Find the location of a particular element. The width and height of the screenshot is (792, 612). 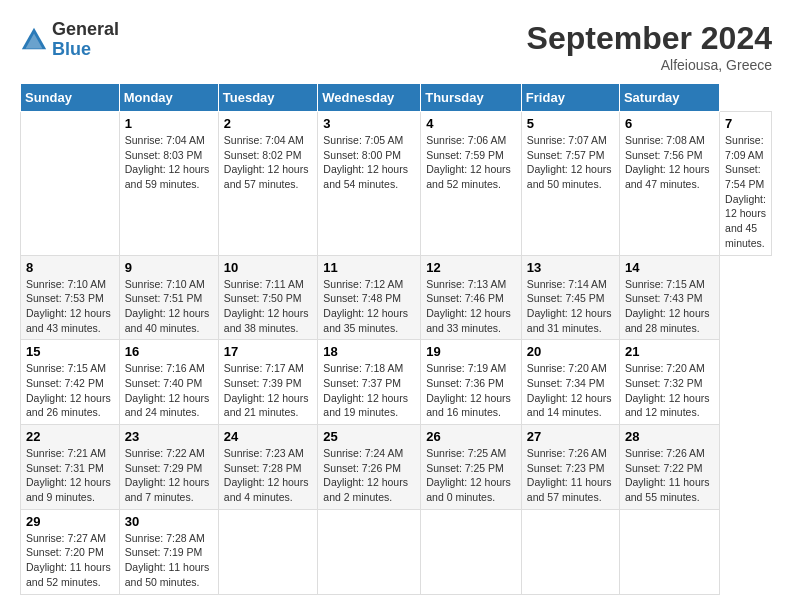

calendar-cell: 18Sunrise: 7:18 AMSunset: 7:37 PMDayligh… is located at coordinates (370, 382).